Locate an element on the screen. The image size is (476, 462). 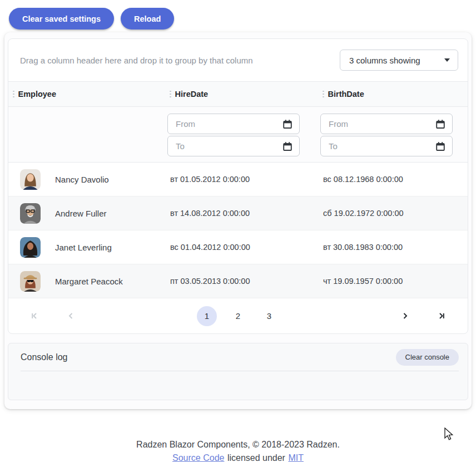
column-header-label: HireDate is located at coordinates (192, 94).